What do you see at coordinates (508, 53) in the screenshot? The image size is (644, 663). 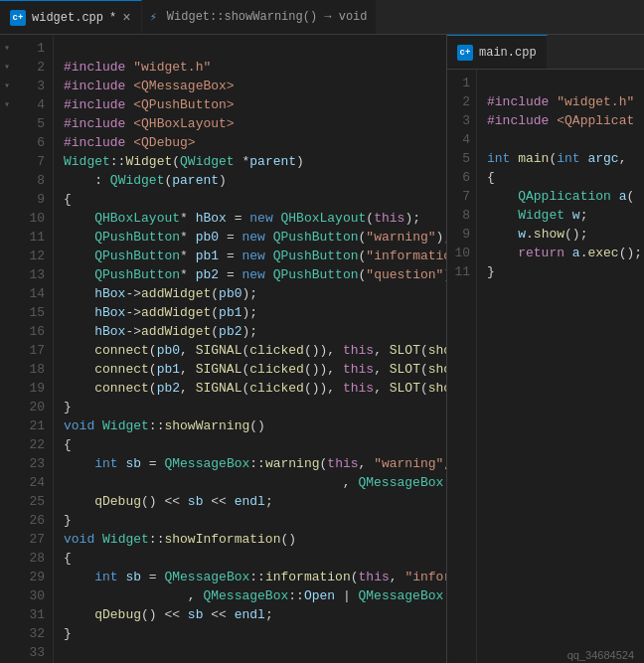 I see `tab-main-label: main.cpp` at bounding box center [508, 53].